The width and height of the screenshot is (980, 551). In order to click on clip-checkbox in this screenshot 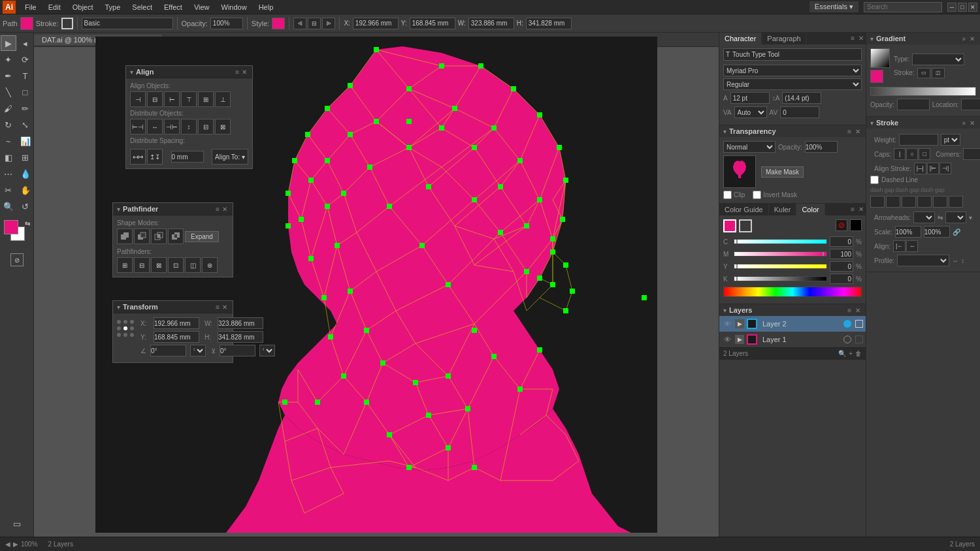, I will do `click(728, 195)`.